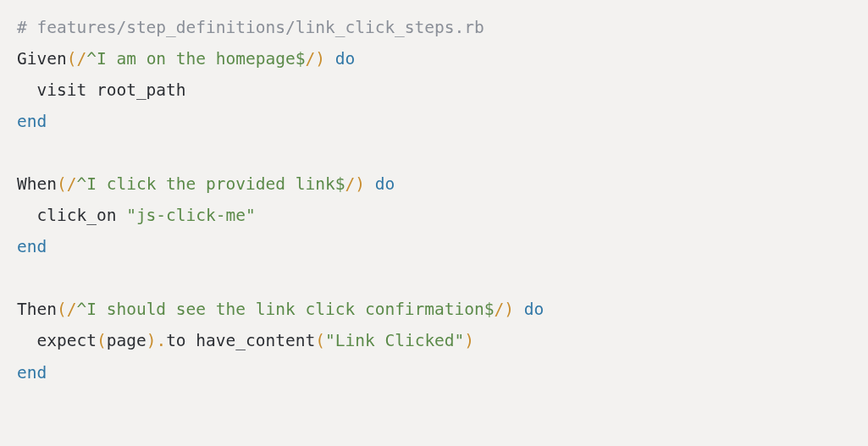  What do you see at coordinates (102, 90) in the screenshot?
I see `code-line: visit root_path` at bounding box center [102, 90].